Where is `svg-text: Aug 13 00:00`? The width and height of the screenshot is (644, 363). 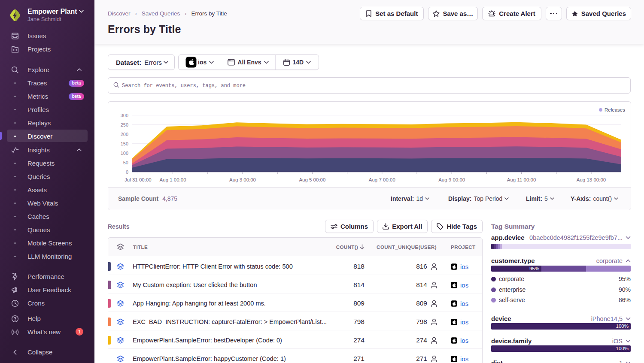
svg-text: Aug 13 00:00 is located at coordinates (591, 180).